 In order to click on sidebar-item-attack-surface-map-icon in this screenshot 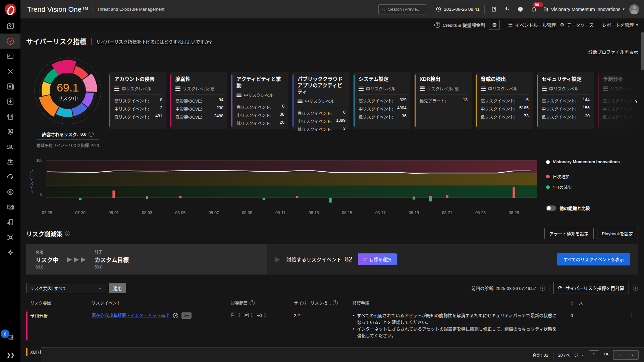, I will do `click(10, 26)`.